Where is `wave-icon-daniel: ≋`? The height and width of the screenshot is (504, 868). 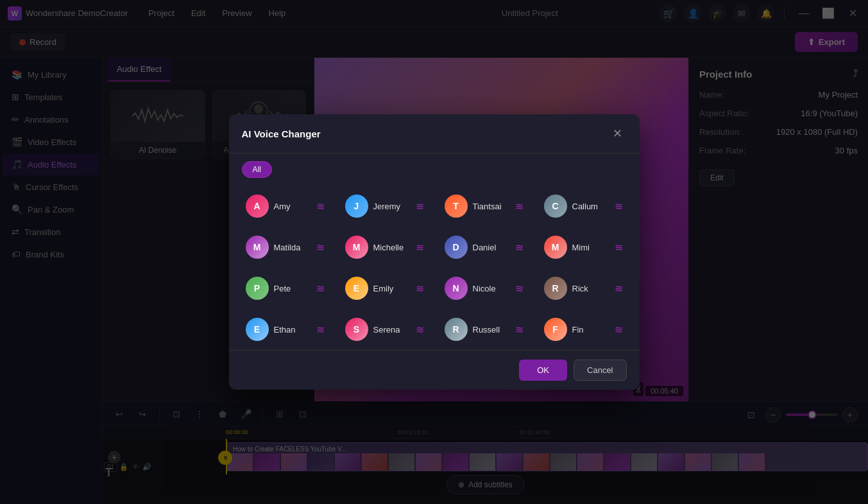 wave-icon-daniel: ≋ is located at coordinates (520, 248).